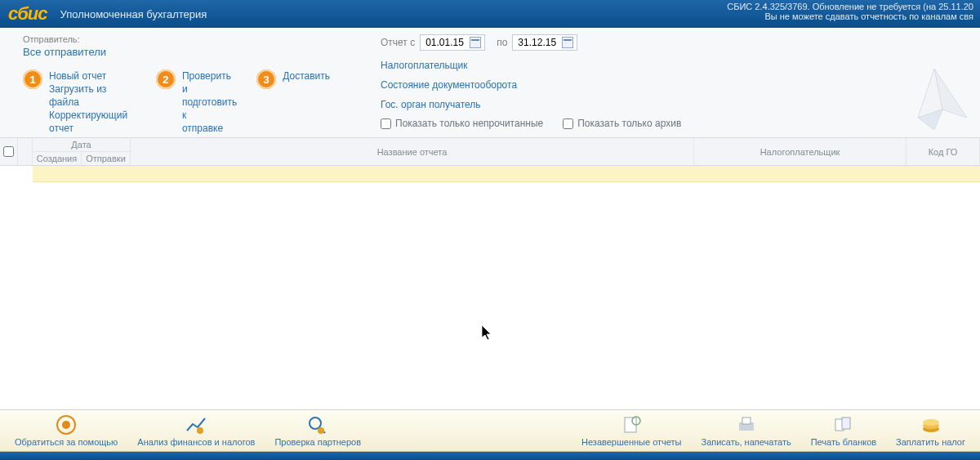 The width and height of the screenshot is (980, 460). Describe the element at coordinates (209, 102) in the screenshot. I see `check-prepare-link: Проверить и подготовить к отправке` at that location.